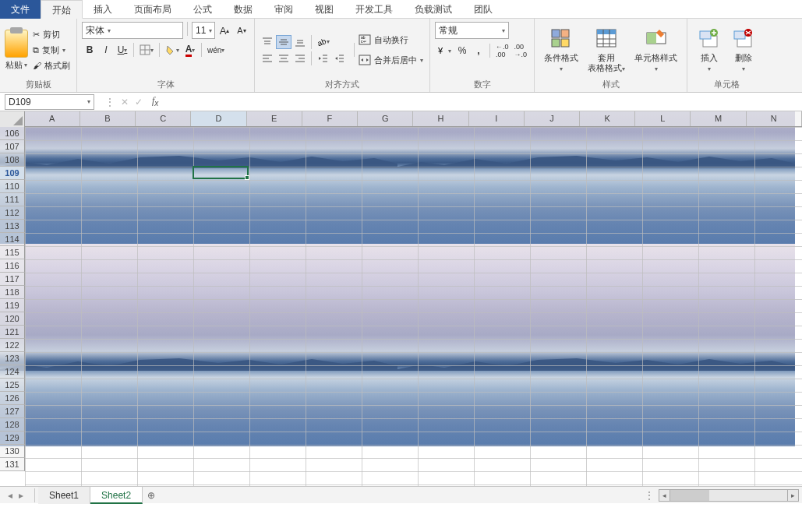  I want to click on enter-formula-button: ✓, so click(139, 102).